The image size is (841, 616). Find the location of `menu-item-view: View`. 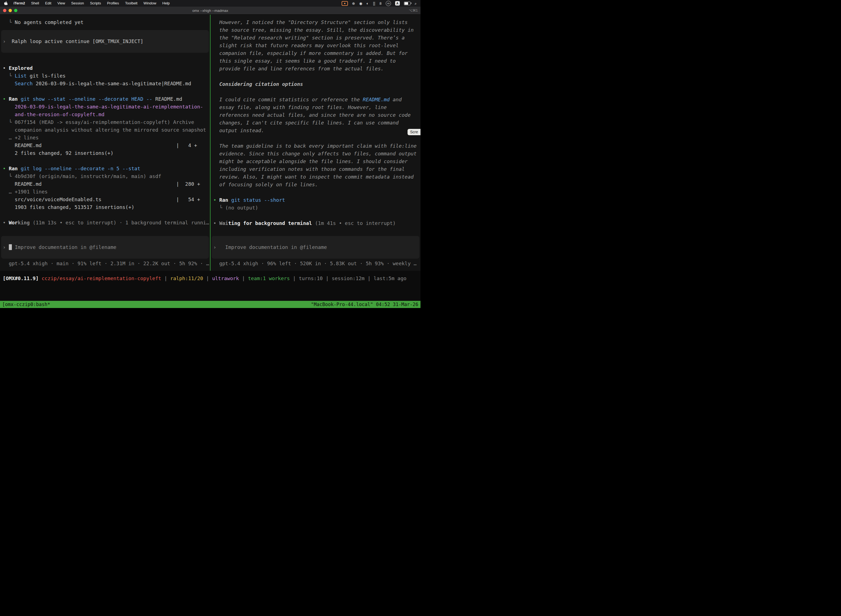

menu-item-view: View is located at coordinates (61, 3).